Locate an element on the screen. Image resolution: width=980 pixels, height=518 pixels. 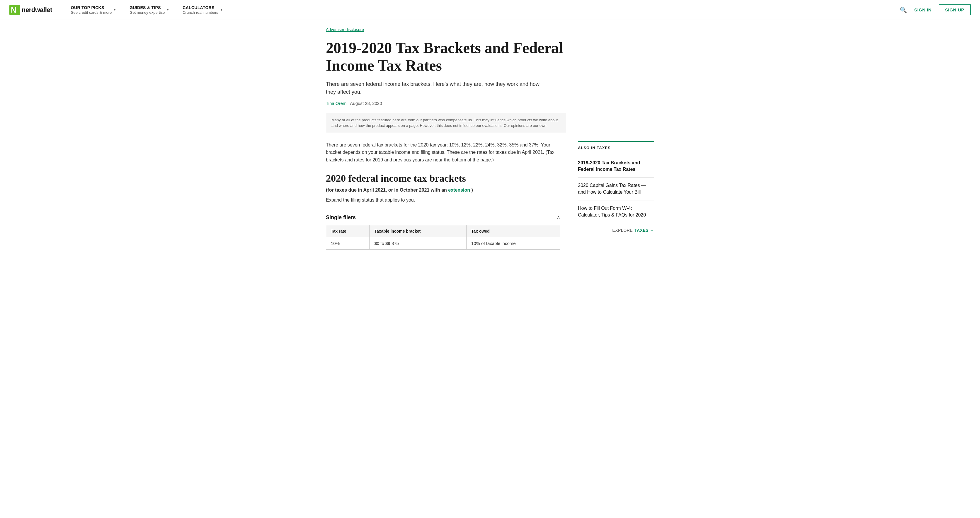
explore-label: EXPLORE is located at coordinates (622, 230).